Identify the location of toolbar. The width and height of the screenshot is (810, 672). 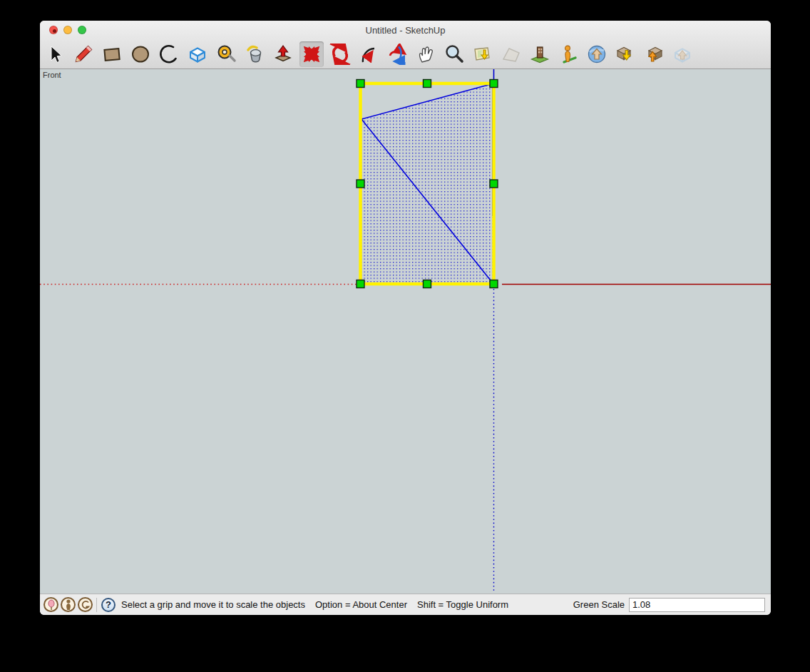
(405, 54).